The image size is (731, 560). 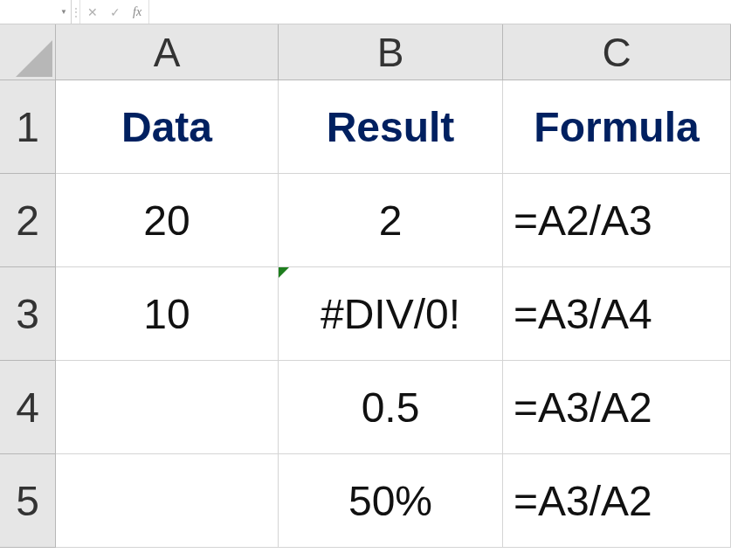 What do you see at coordinates (115, 12) in the screenshot?
I see `enter-icon: ✓` at bounding box center [115, 12].